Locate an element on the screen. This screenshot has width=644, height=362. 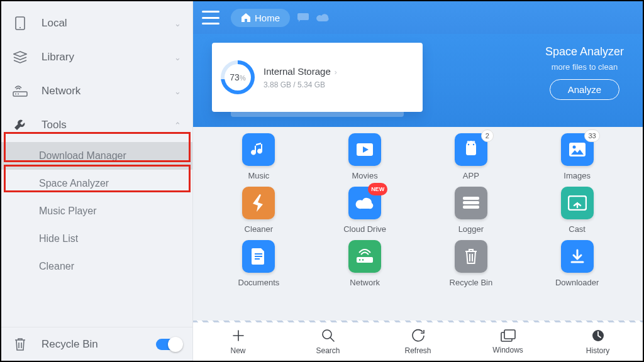
sidebar-subitem-label: Download Manager is located at coordinates (83, 156).